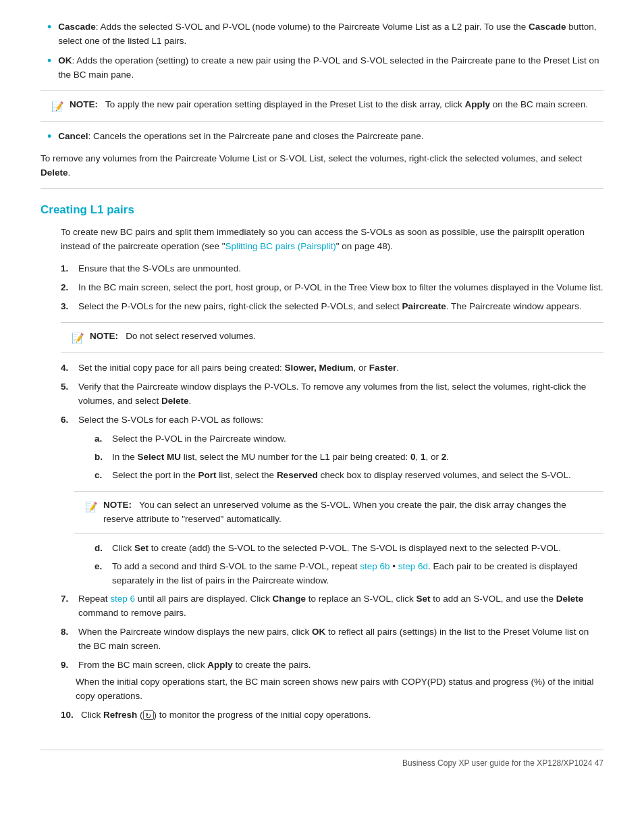 This screenshot has height=834, width=644. What do you see at coordinates (142, 548) in the screenshot?
I see `set-bold-d: Set` at bounding box center [142, 548].